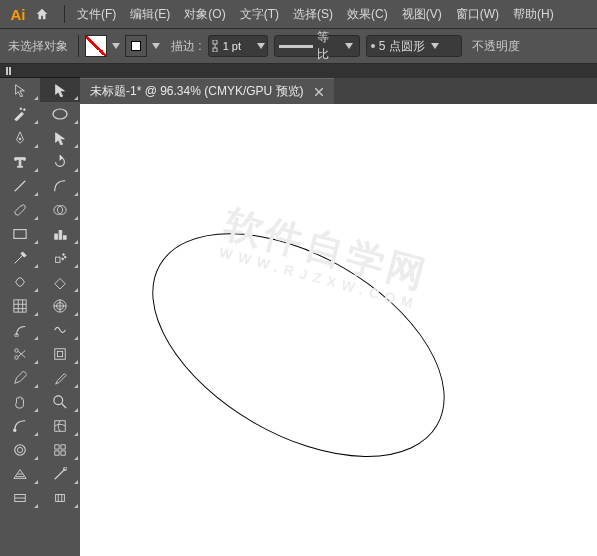 This screenshot has height=556, width=597. I want to click on knife-tool, so click(60, 354).